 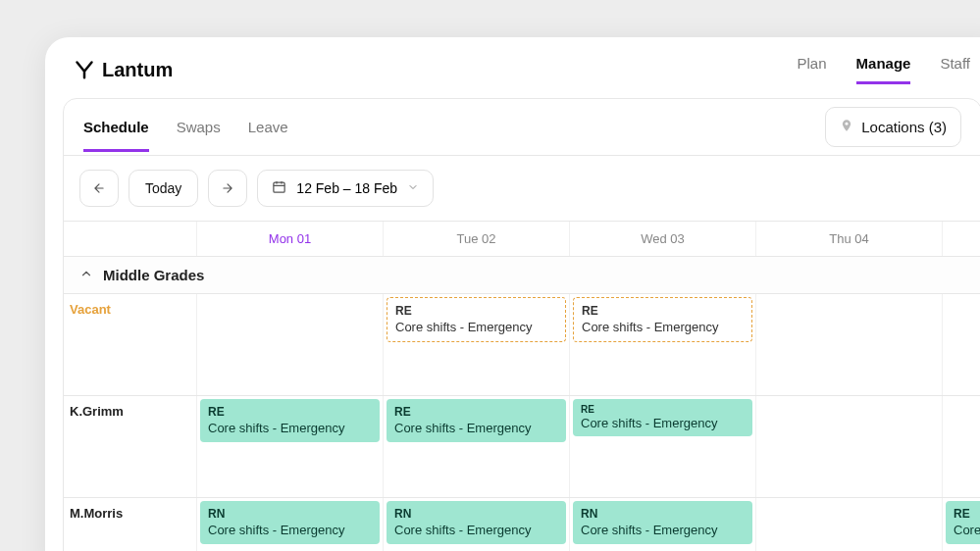 What do you see at coordinates (522, 188) in the screenshot?
I see `toolbar: Today 12 Feb – 18 Feb` at bounding box center [522, 188].